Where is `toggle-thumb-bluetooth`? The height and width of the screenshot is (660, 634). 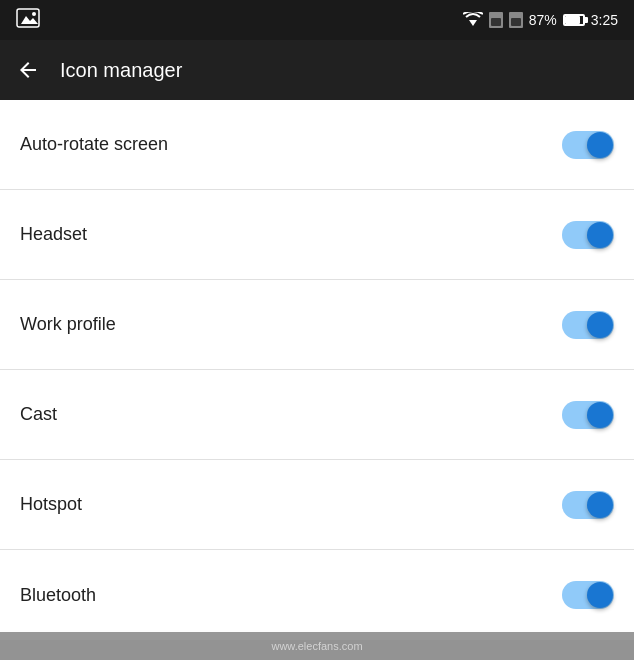 toggle-thumb-bluetooth is located at coordinates (600, 595).